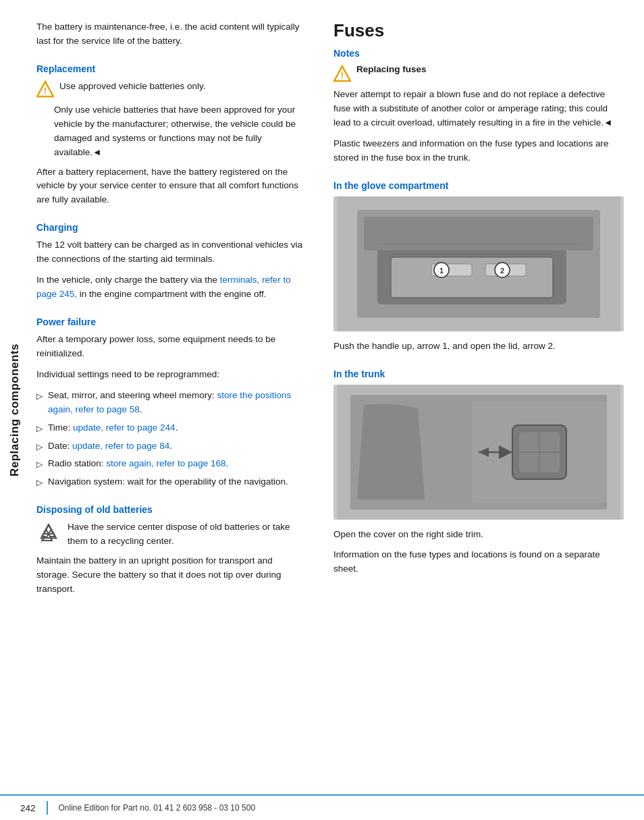 This screenshot has width=644, height=820. I want to click on disposing-warning: Have the service center dispose of old b…, so click(187, 535).